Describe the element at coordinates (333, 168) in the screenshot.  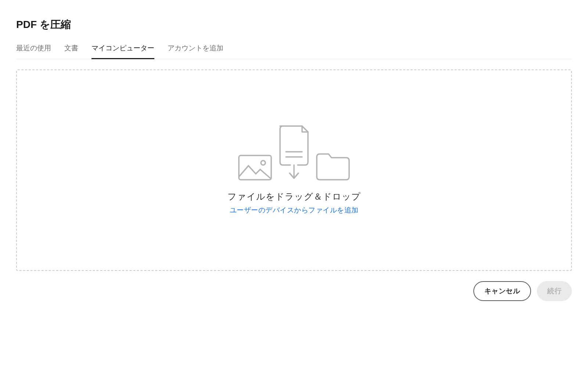
I see `folder-icon` at that location.